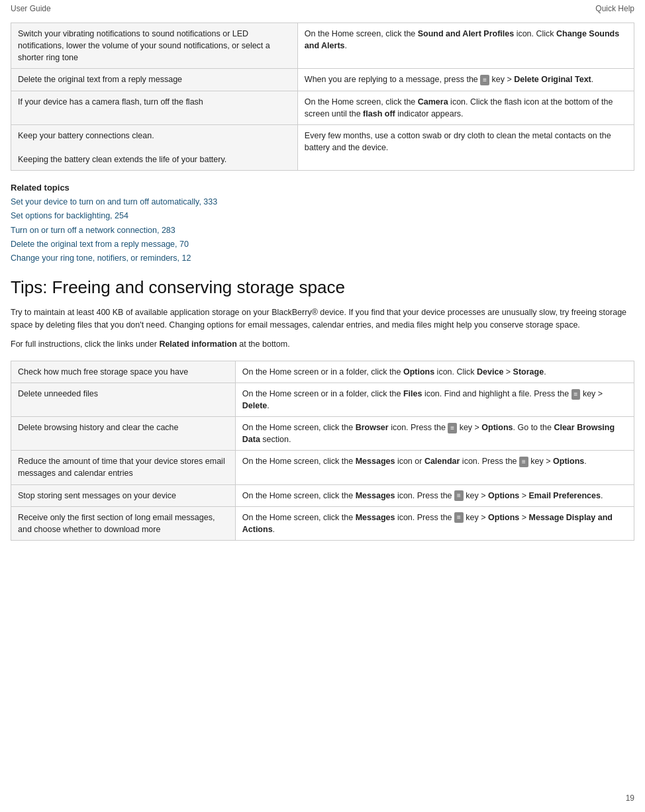 The height and width of the screenshot is (812, 645). What do you see at coordinates (155, 147) in the screenshot?
I see `table-cell-left: Keep your battery connections clean. Kee…` at bounding box center [155, 147].